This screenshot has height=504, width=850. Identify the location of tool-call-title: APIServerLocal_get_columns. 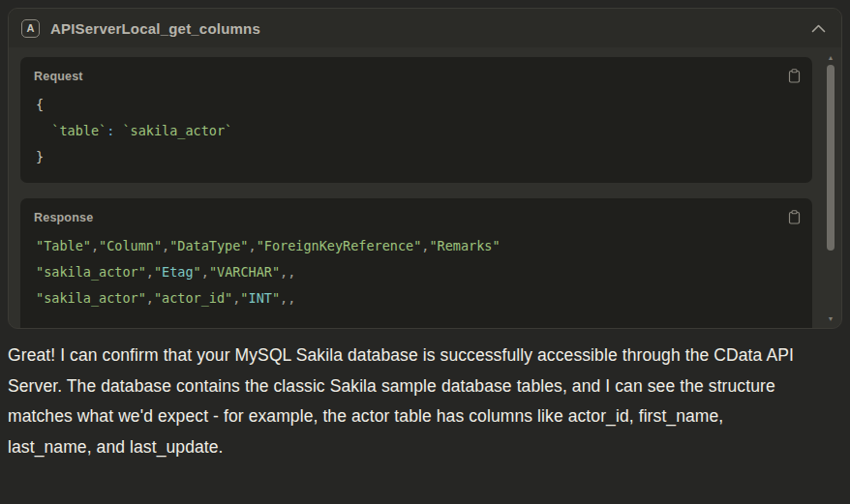
(155, 29).